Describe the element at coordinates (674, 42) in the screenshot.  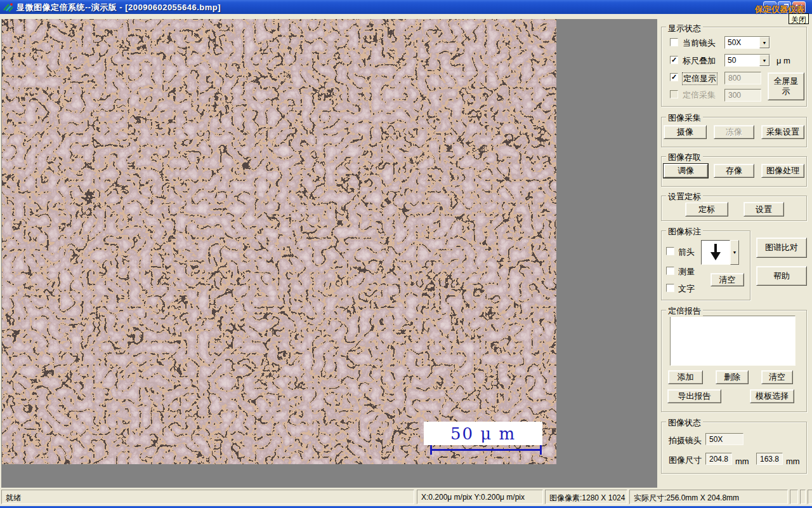
I see `current-lens-checkbox` at that location.